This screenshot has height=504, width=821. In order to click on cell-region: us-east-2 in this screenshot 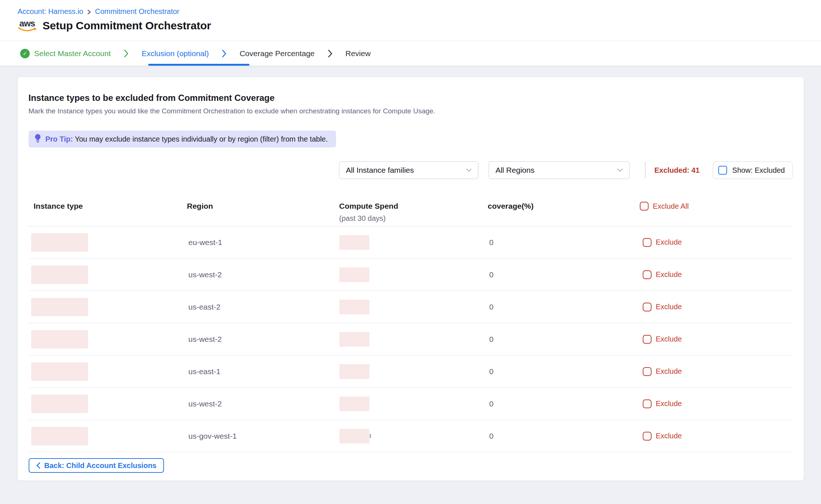, I will do `click(263, 307)`.